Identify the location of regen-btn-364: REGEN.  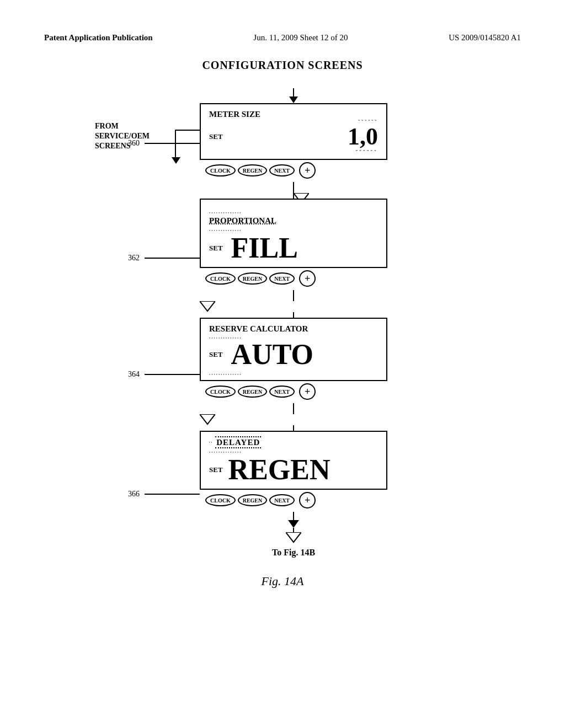
(253, 392).